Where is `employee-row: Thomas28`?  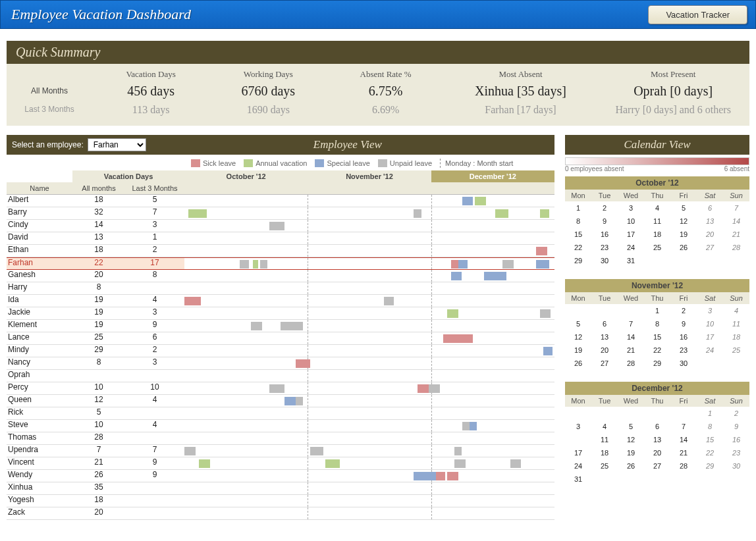 employee-row: Thomas28 is located at coordinates (281, 438).